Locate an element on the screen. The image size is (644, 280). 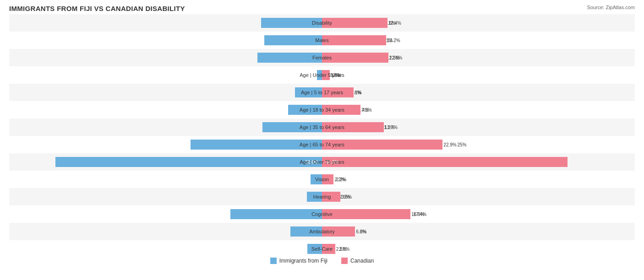
right-bar-area: 1.5% is located at coordinates (478, 75).